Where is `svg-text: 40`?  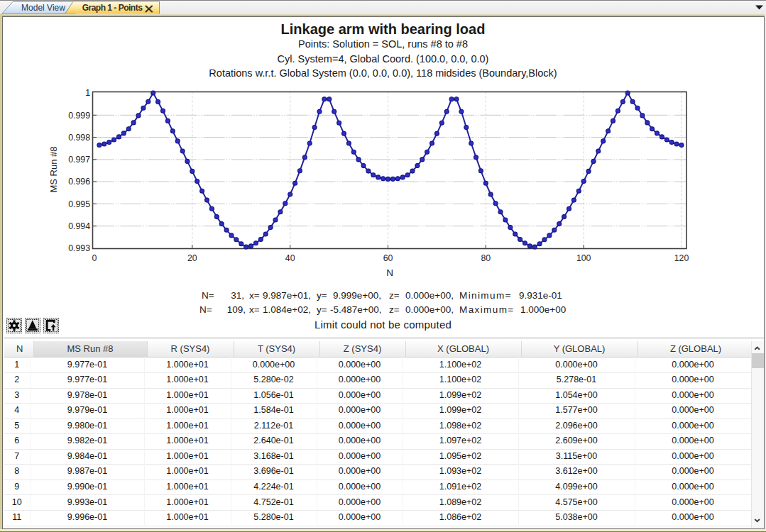
svg-text: 40 is located at coordinates (290, 258).